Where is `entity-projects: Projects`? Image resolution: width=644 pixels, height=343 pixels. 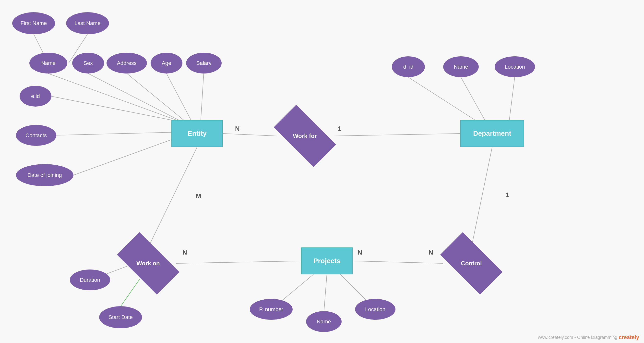
entity-projects: Projects is located at coordinates (327, 261).